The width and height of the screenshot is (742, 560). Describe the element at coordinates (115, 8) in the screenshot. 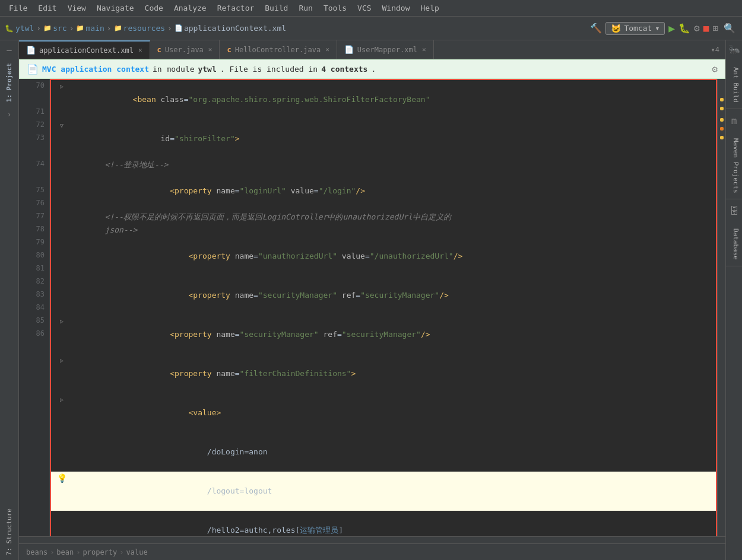

I see `menu-navigate: Navigate` at that location.